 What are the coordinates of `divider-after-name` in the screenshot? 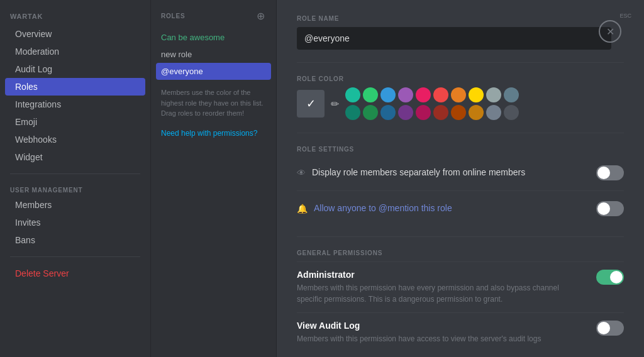 It's located at (460, 63).